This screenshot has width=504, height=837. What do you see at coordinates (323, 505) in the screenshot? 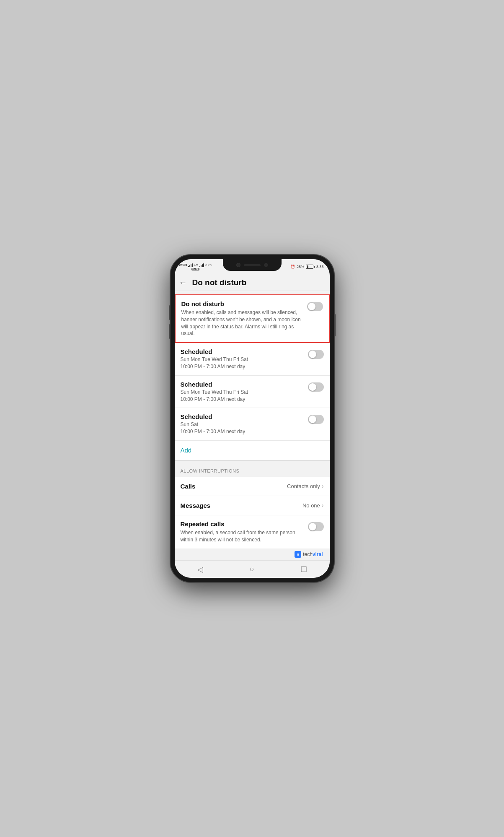
I see `messages-chevron-icon: ›` at bounding box center [323, 505].